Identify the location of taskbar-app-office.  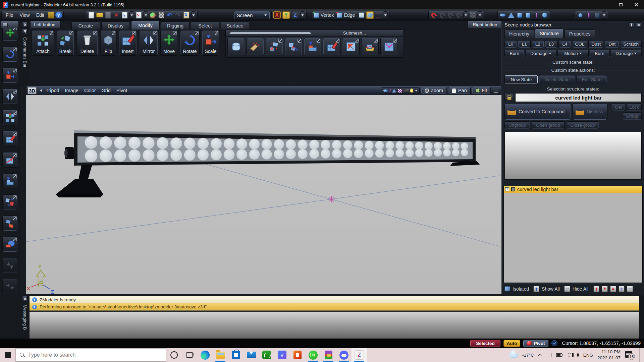
(298, 355).